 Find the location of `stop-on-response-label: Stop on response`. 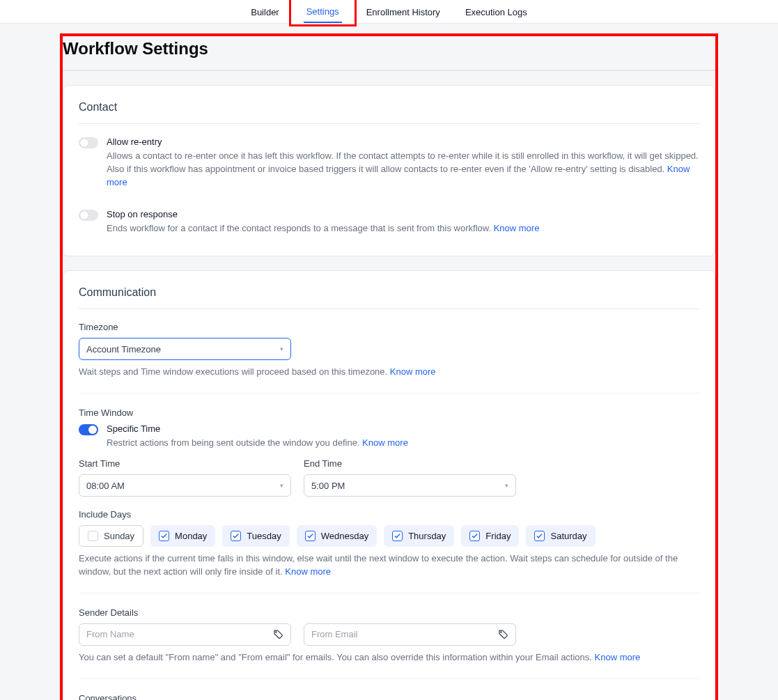

stop-on-response-label: Stop on response is located at coordinates (403, 215).